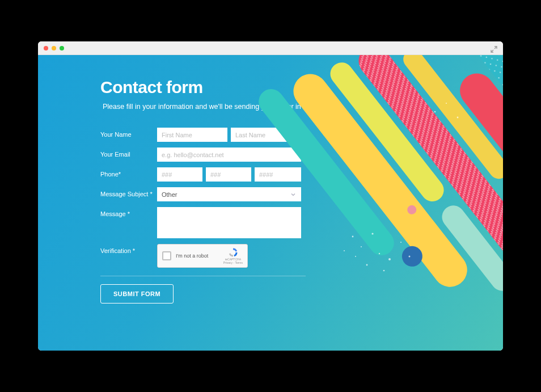  What do you see at coordinates (302, 87) in the screenshot?
I see `page-title: Contact form` at bounding box center [302, 87].